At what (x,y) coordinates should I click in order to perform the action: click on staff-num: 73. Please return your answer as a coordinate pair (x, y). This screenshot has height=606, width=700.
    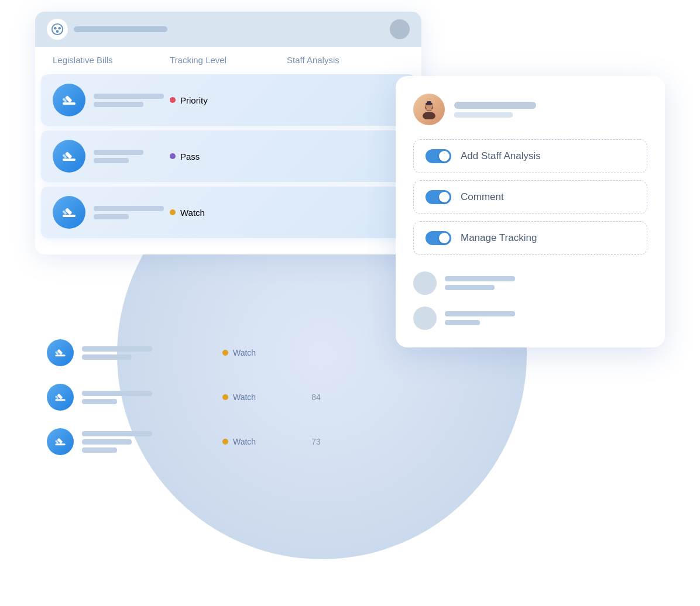
    Looking at the image, I should click on (316, 442).